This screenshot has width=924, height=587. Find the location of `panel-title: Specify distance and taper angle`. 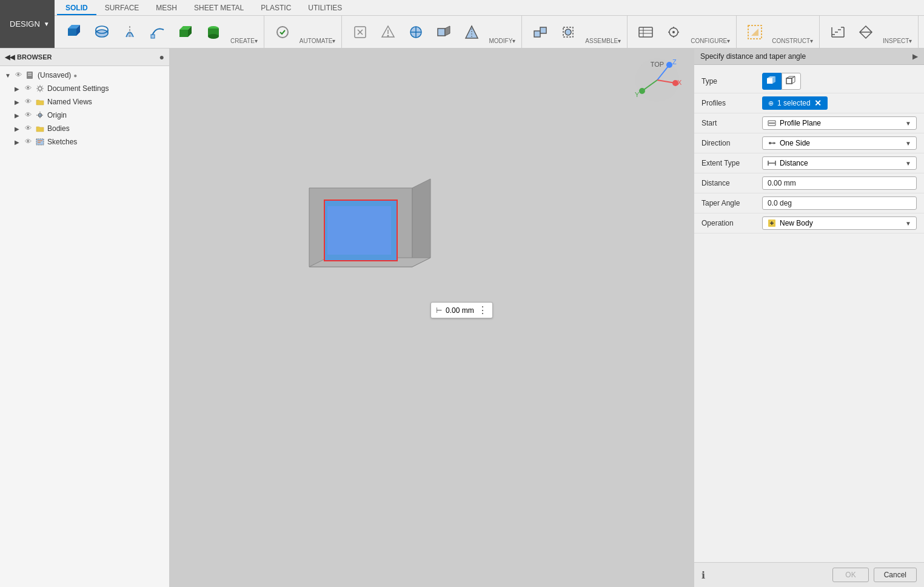

panel-title: Specify distance and taper angle is located at coordinates (753, 56).